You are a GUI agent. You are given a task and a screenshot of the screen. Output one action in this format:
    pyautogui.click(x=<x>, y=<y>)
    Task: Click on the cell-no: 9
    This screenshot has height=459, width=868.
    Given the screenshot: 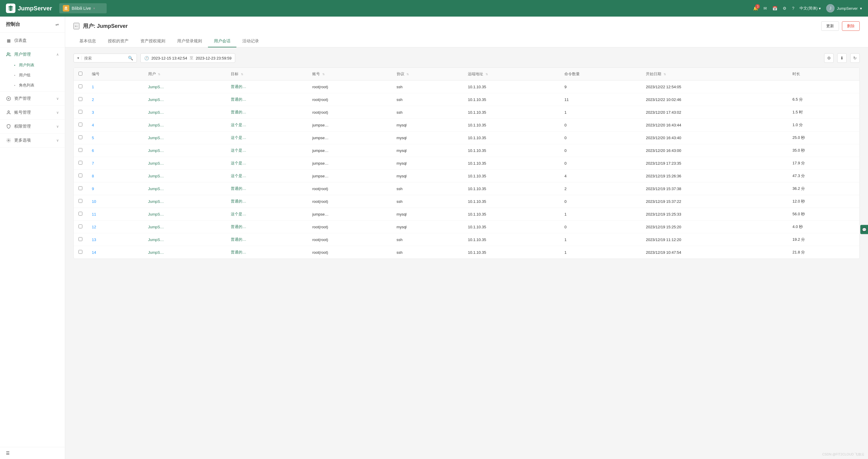 What is the action you would take?
    pyautogui.click(x=115, y=189)
    